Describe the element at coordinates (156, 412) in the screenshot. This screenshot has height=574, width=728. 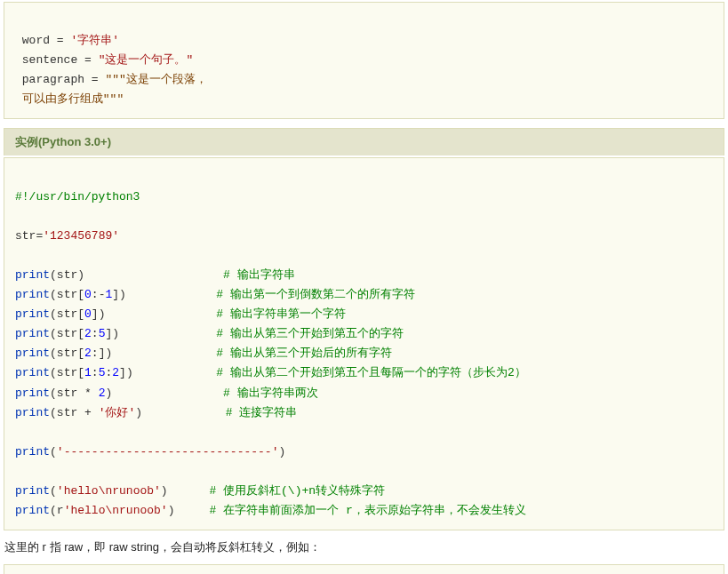
I see `code-line: print(str + '你好') # 连接字符串` at that location.